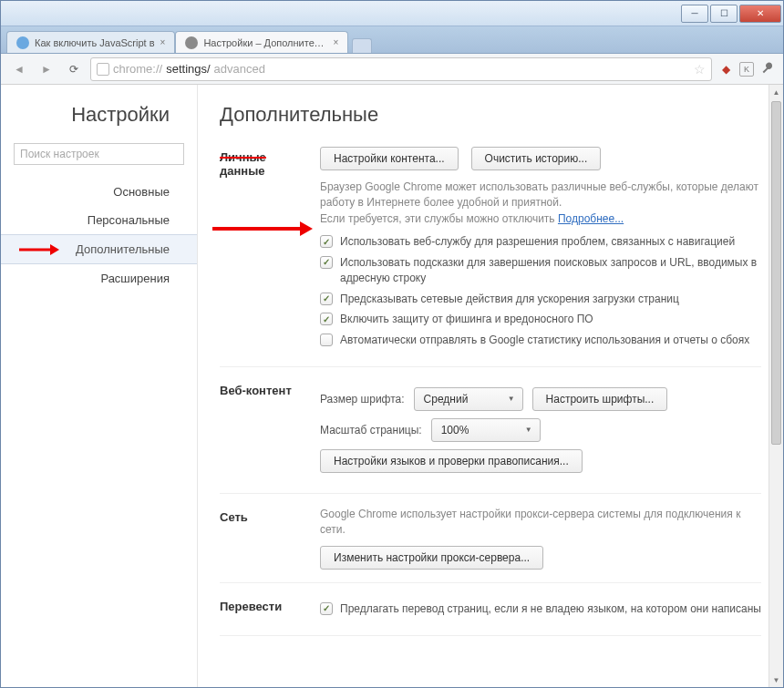 This screenshot has height=688, width=784. What do you see at coordinates (362, 46) in the screenshot?
I see `new-tab-button` at bounding box center [362, 46].